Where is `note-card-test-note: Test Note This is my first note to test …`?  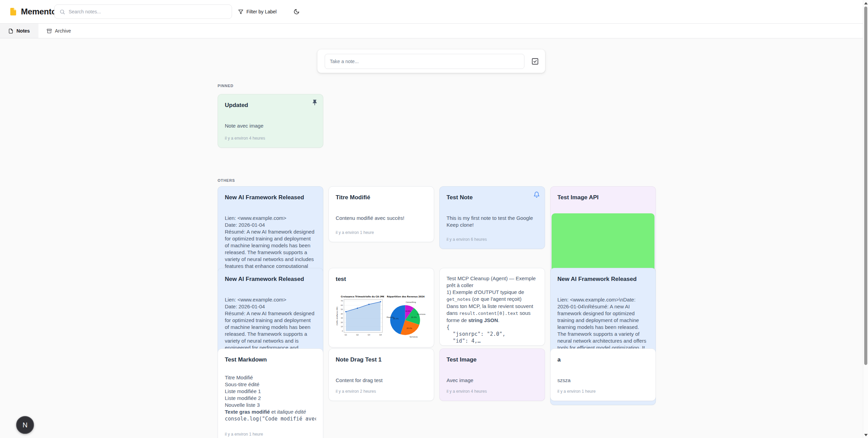 note-card-test-note: Test Note This is my first note to test … is located at coordinates (492, 217).